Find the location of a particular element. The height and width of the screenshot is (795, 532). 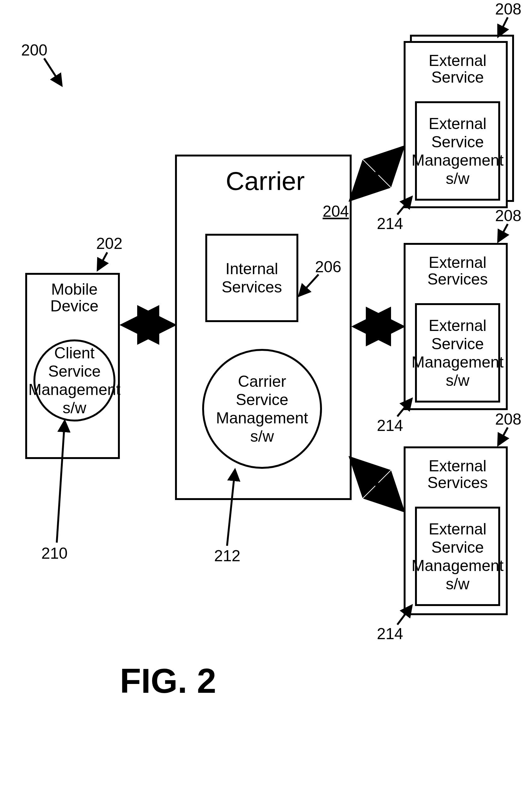

ext-sw-b-label: External Service Management s/w is located at coordinates (458, 353).